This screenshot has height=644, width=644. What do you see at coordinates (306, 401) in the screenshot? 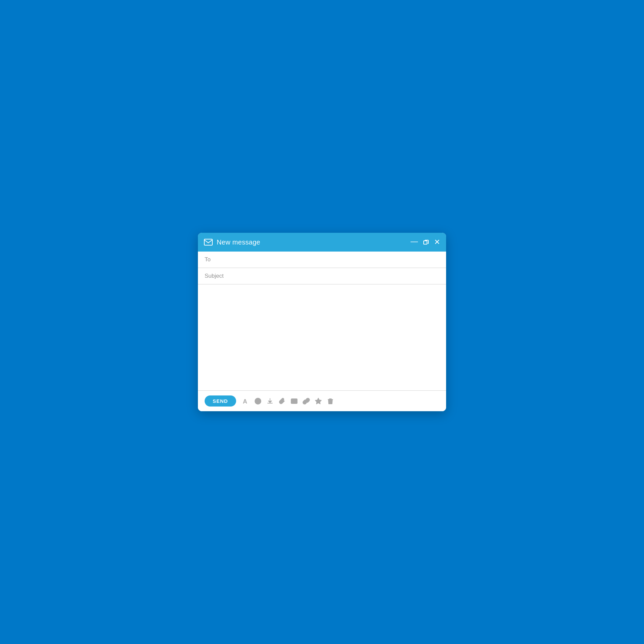
I see `link-icon` at bounding box center [306, 401].